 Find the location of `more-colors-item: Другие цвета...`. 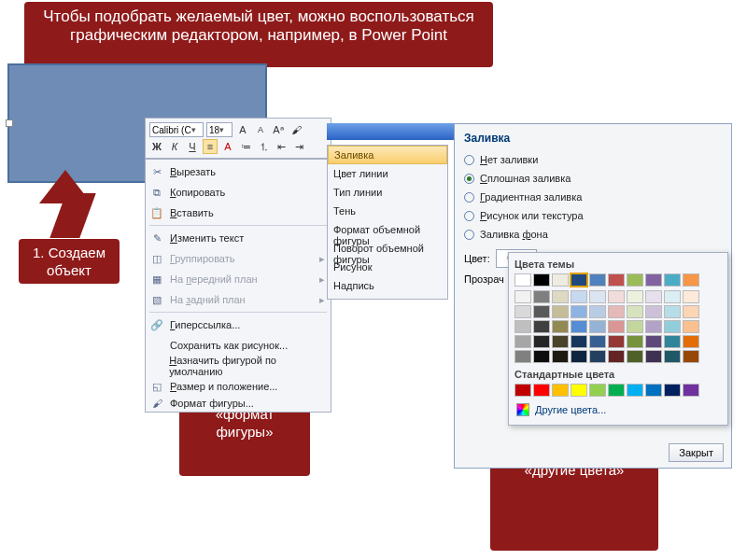

more-colors-item: Другие цвета... is located at coordinates (618, 410).